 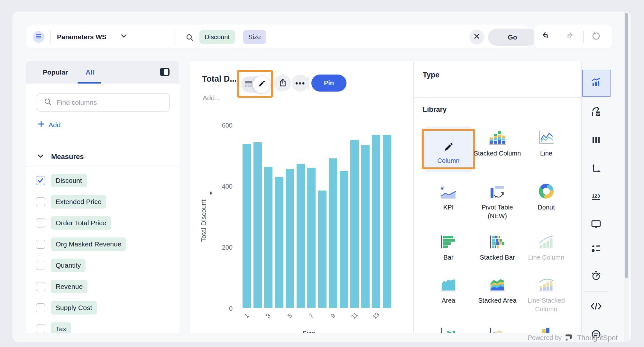 What do you see at coordinates (103, 287) in the screenshot?
I see `measure-row-revenue: Revenue` at bounding box center [103, 287].